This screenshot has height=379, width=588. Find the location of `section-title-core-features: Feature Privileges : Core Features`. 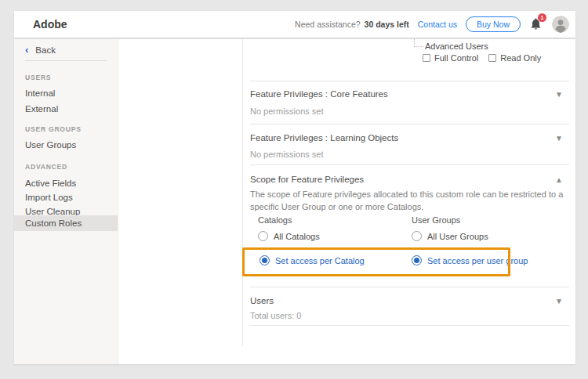

section-title-core-features: Feature Privileges : Core Features is located at coordinates (319, 94).